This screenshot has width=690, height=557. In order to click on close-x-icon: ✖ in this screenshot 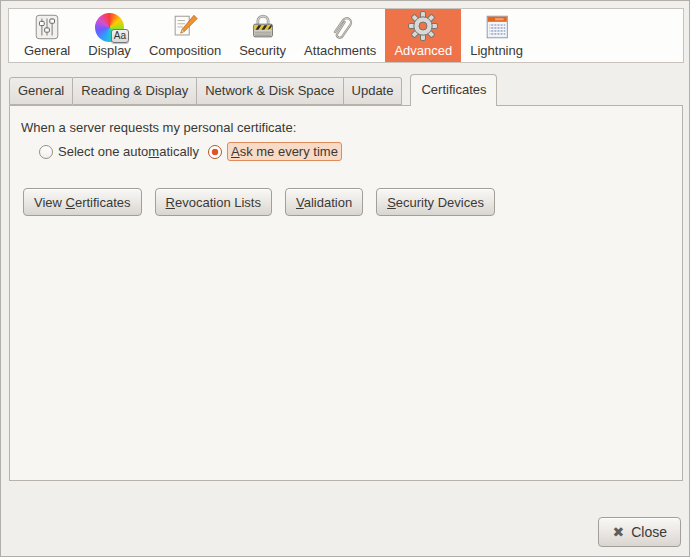, I will do `click(618, 532)`.